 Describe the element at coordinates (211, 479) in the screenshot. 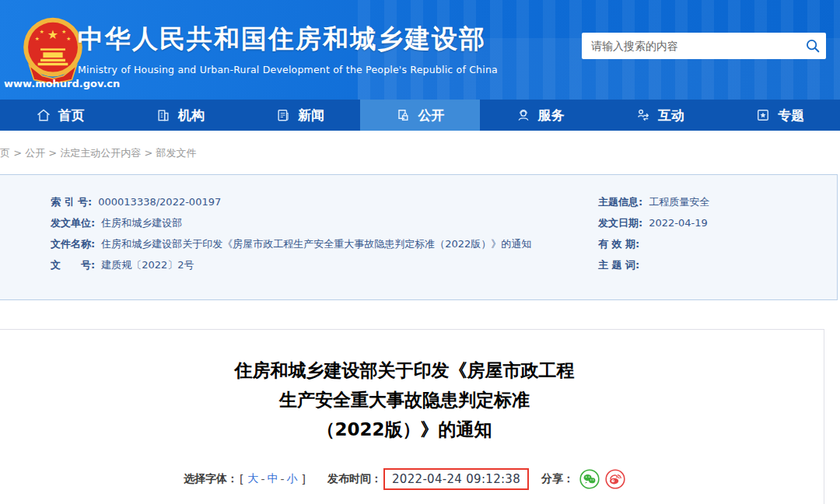

I see `font-selector-label: 选择字体：` at that location.